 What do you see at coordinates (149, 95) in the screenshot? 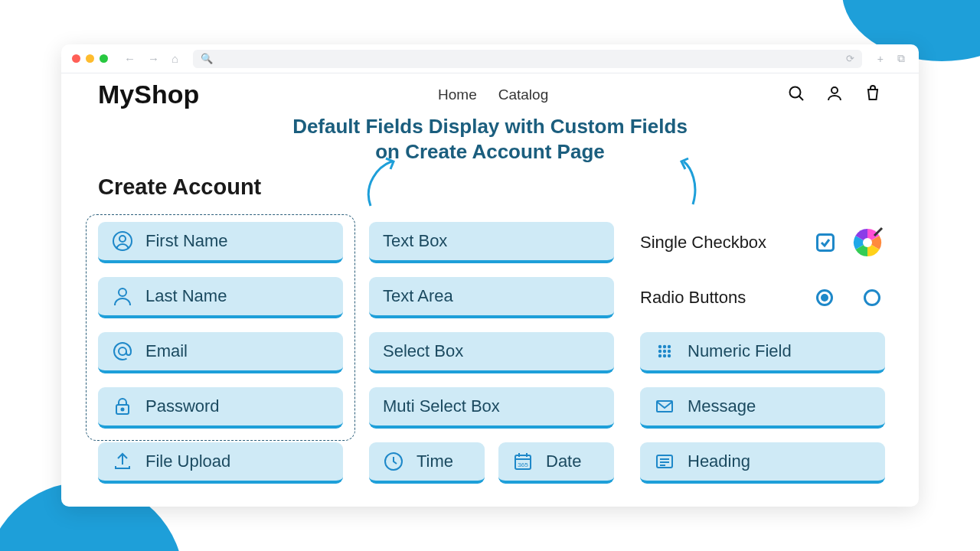
I see `logo: MyShop` at bounding box center [149, 95].